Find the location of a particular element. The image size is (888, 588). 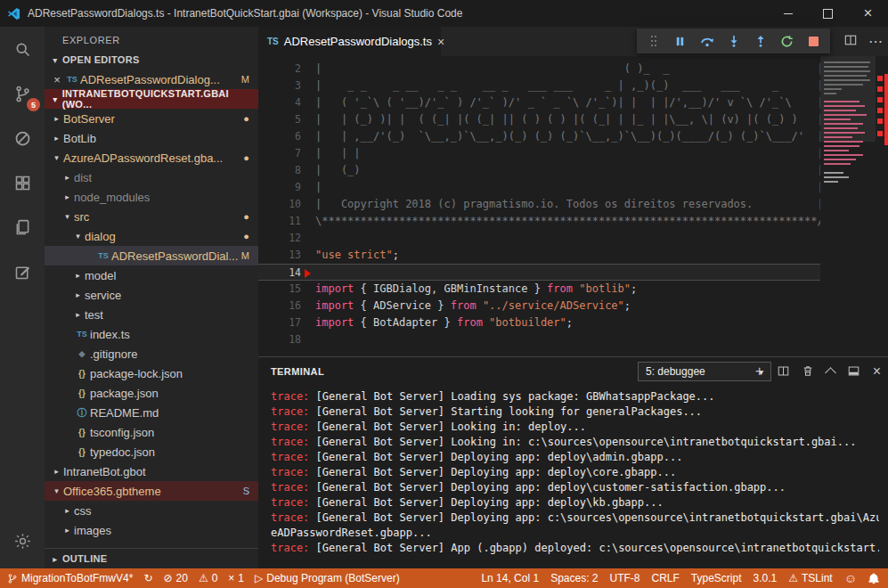

tree-item-label: Office365.gbtheme is located at coordinates (112, 492).